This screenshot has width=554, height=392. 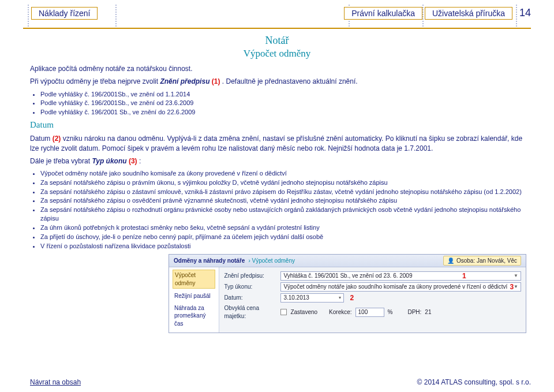 I want to click on list-item: Za sepsání notářského zápisu o zástavní …, so click(x=282, y=192).